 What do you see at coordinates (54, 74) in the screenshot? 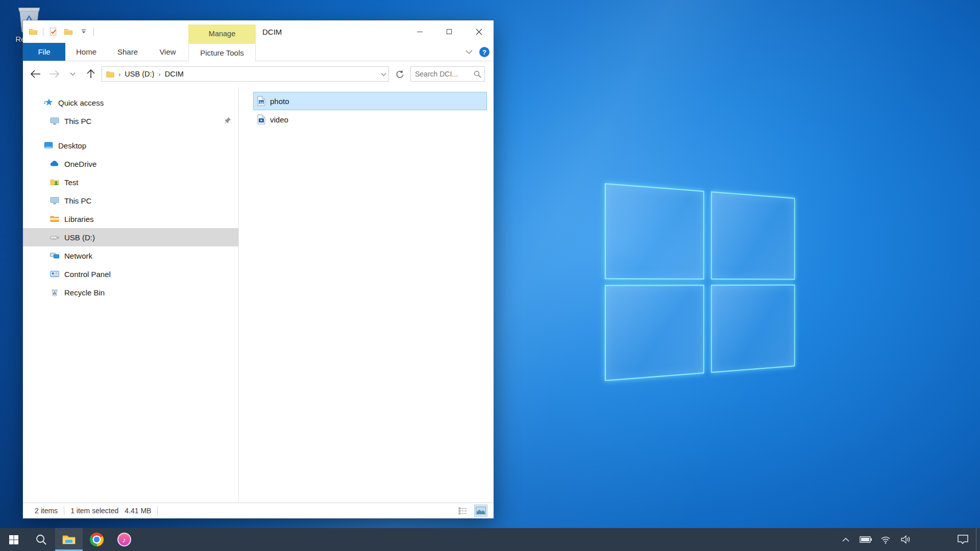
I see `forward-button` at bounding box center [54, 74].